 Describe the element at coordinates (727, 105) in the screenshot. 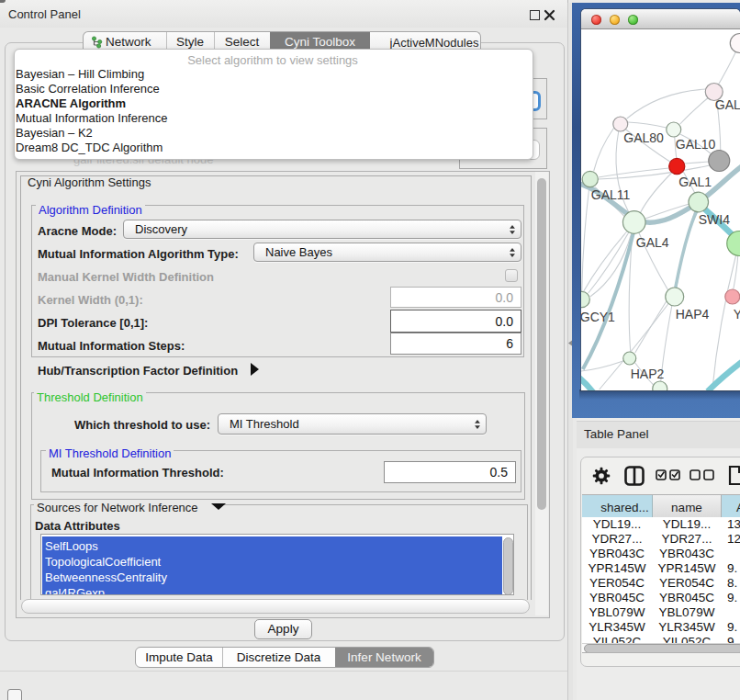

I see `svg-text: GAL2` at that location.